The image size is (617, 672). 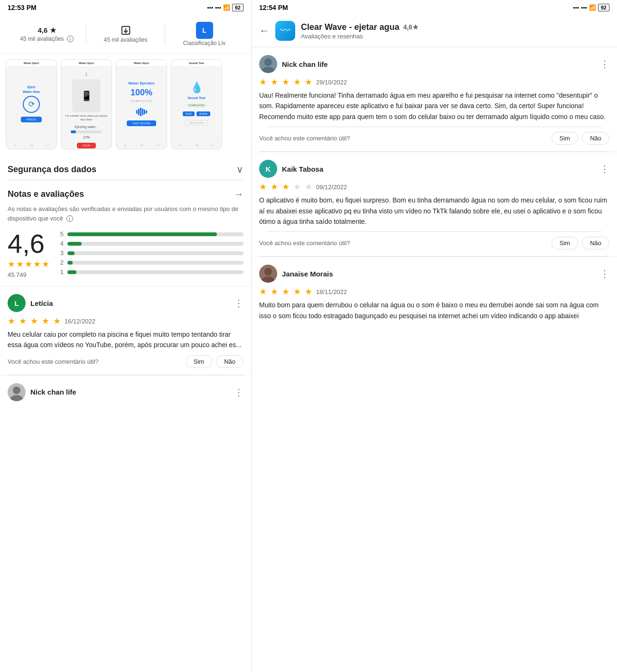 What do you see at coordinates (125, 321) in the screenshot?
I see `leticia-stars-date: ★ ★ ★ ★ ★ 16/12/2022` at bounding box center [125, 321].